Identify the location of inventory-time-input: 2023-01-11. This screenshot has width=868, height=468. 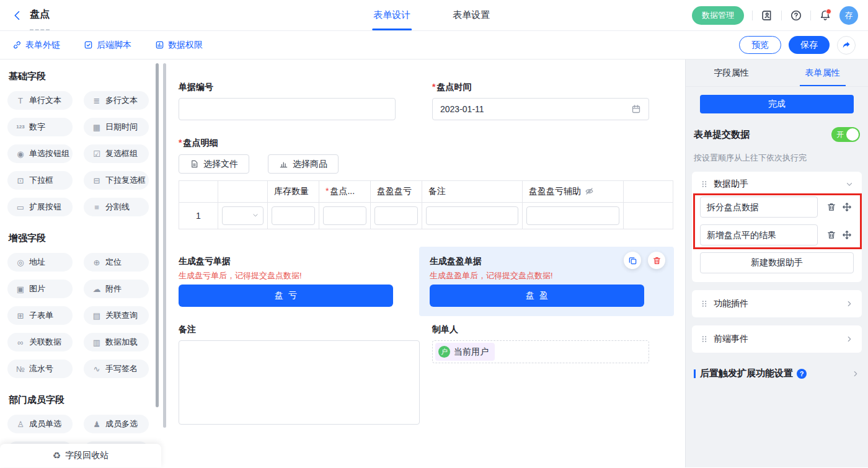
(541, 109).